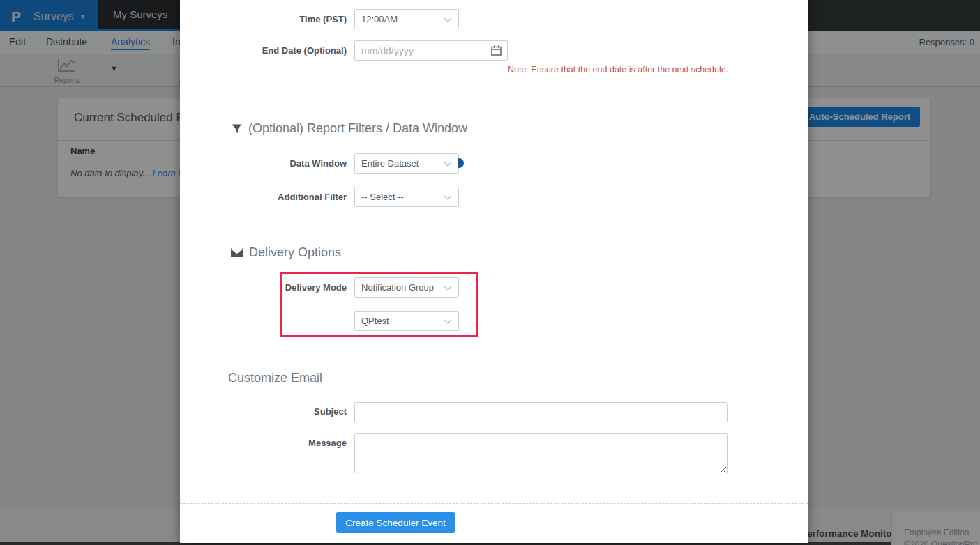 The width and height of the screenshot is (980, 545). What do you see at coordinates (390, 163) in the screenshot?
I see `data-window-value: Entire Dataset` at bounding box center [390, 163].